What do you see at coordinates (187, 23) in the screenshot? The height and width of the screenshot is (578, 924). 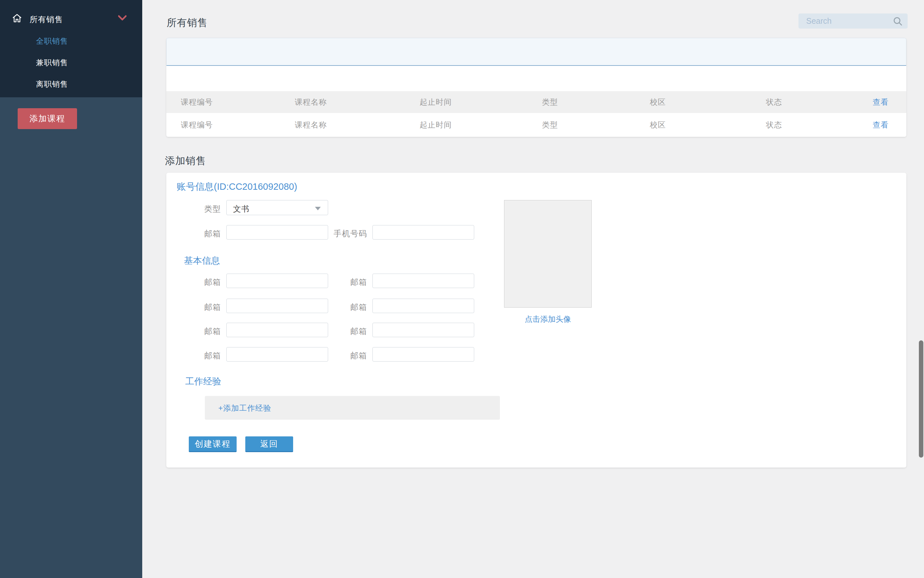 I see `page-title: 所有销售` at bounding box center [187, 23].